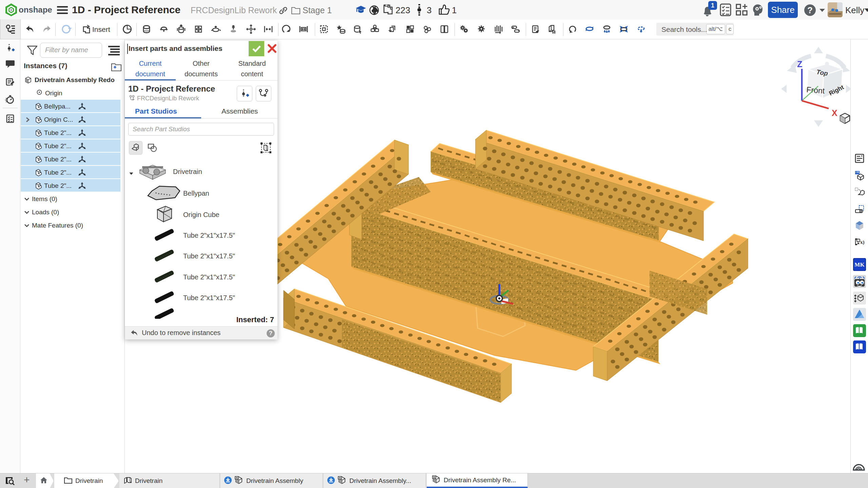 Image resolution: width=868 pixels, height=488 pixels. What do you see at coordinates (35, 9) in the screenshot?
I see `svg-text: onshape` at bounding box center [35, 9].